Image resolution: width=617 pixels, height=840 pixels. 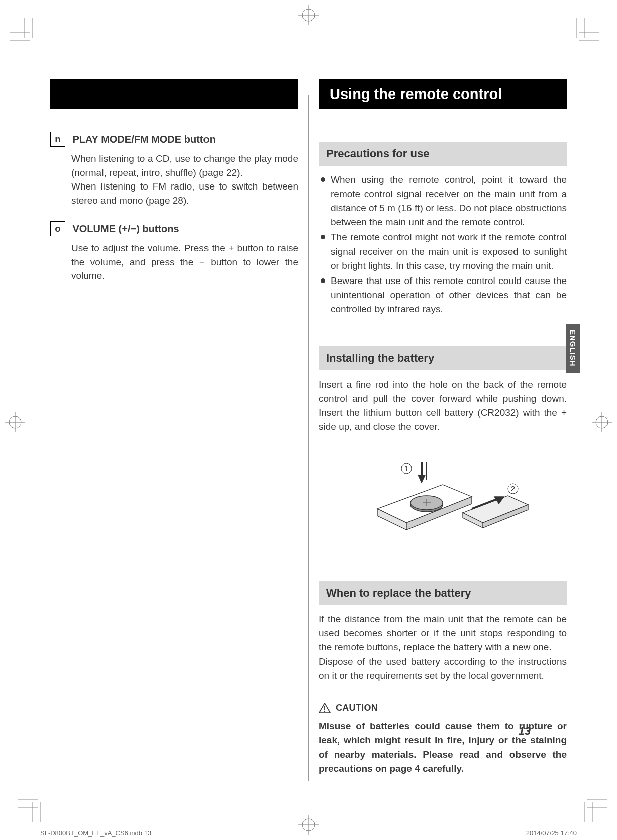 I want to click on section-body: Insert a fine rod into the hole on the b…, so click(x=443, y=406).